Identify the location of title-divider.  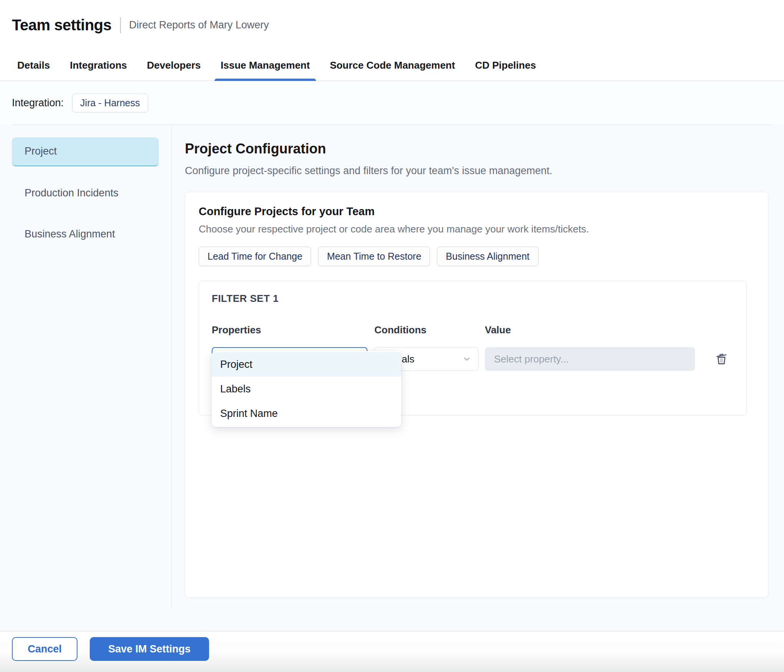
(120, 25).